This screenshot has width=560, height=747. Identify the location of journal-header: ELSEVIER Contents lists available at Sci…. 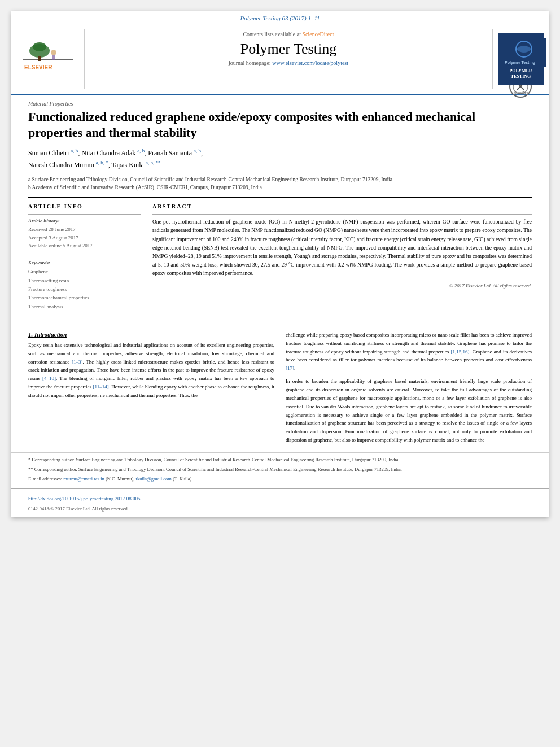
(280, 60).